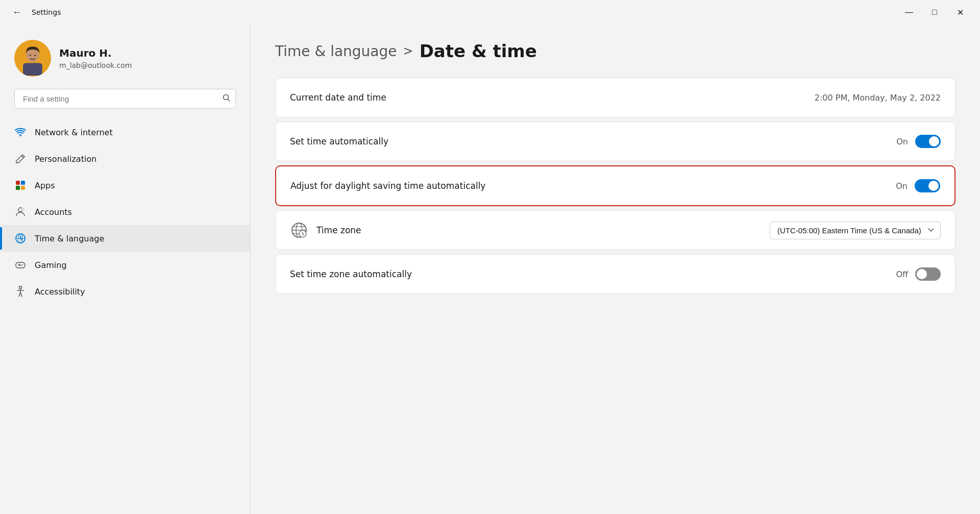 Image resolution: width=980 pixels, height=514 pixels. I want to click on sidebar-item-gaming-label: Gaming, so click(51, 265).